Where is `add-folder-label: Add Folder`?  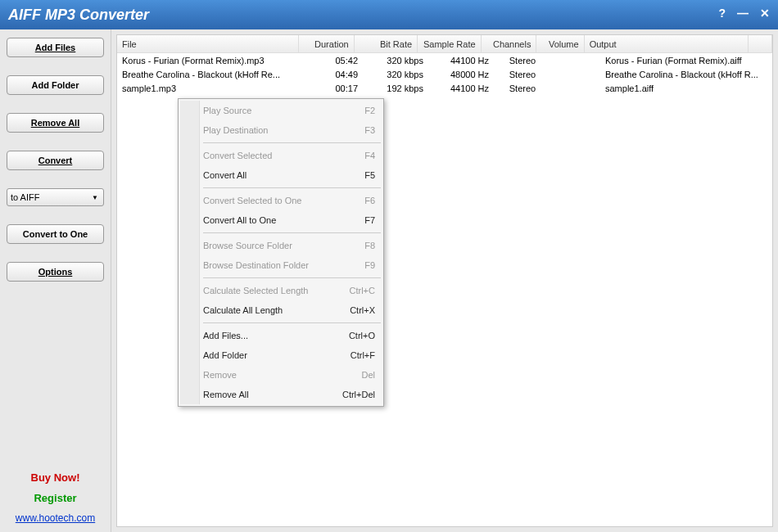
add-folder-label: Add Folder is located at coordinates (55, 85).